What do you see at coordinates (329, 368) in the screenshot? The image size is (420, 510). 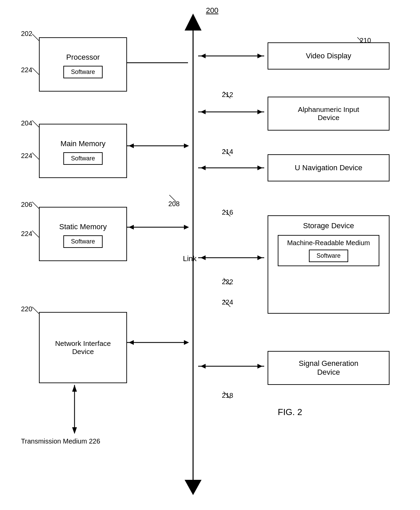 I see `signal-generation-title: Signal GenerationDevice` at bounding box center [329, 368].